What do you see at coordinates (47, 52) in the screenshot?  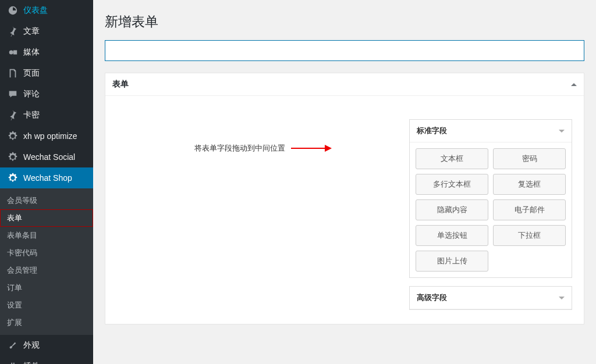 I see `sidebar-item-media: 媒体` at bounding box center [47, 52].